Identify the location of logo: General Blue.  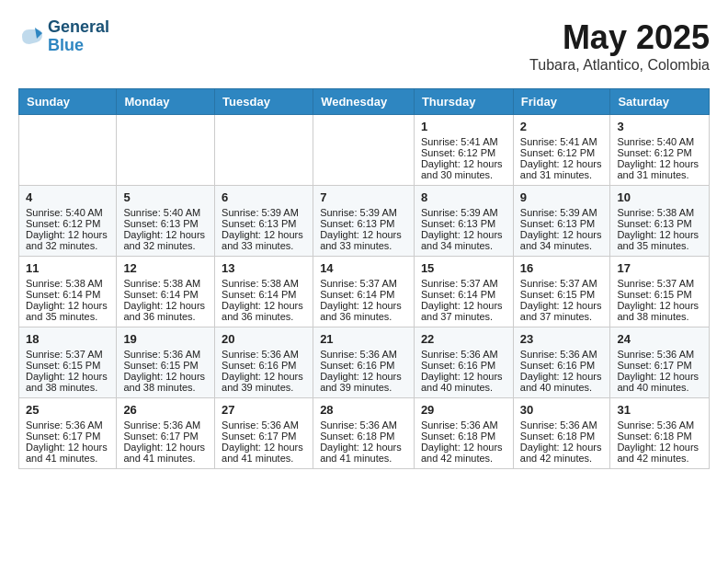
(64, 37).